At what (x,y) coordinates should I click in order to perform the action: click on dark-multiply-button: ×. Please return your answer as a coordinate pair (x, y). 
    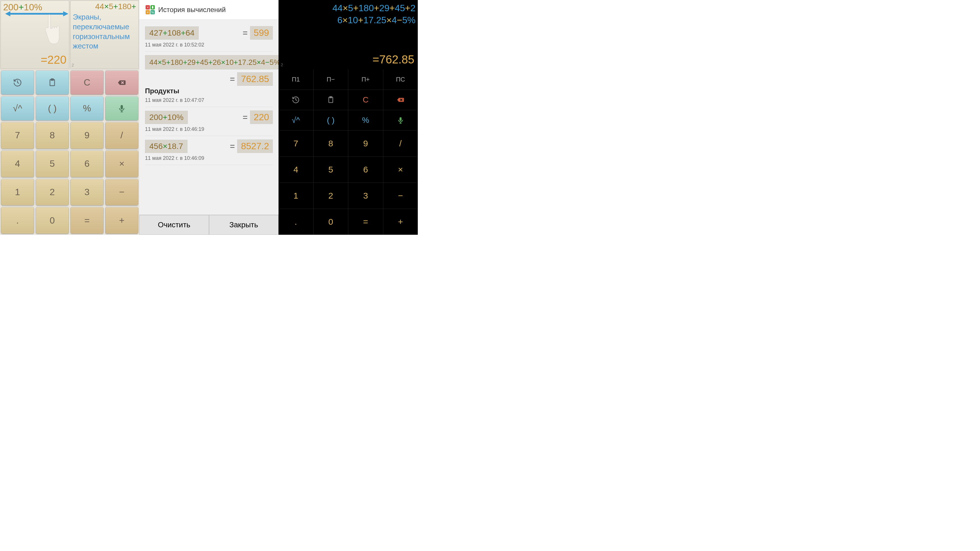
    Looking at the image, I should click on (401, 170).